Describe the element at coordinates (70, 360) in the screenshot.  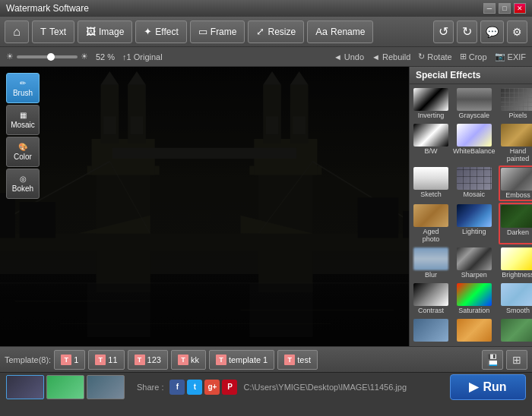
I see `template-item-1: T 1` at that location.